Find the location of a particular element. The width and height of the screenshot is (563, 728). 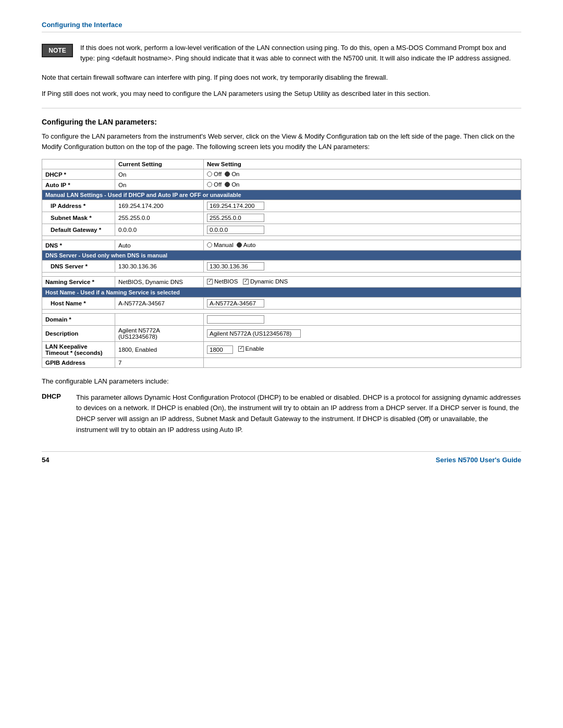

row-current-dhcp: On is located at coordinates (160, 175).